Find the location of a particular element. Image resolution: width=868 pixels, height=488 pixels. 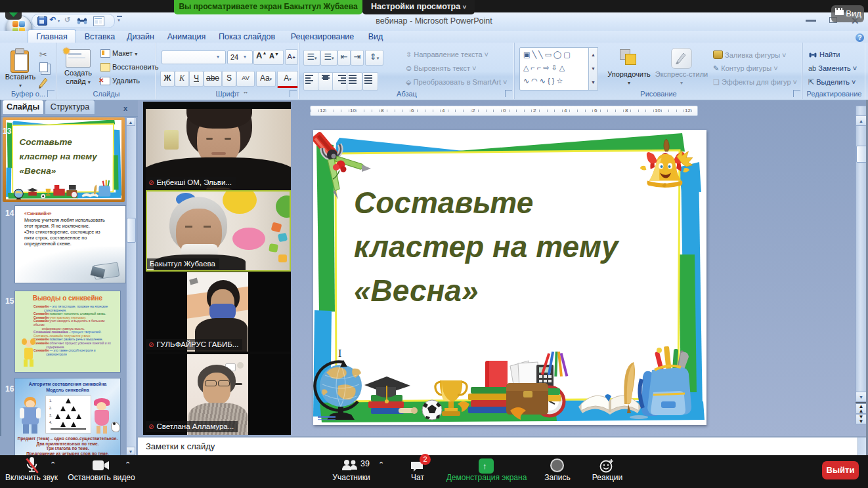

svg-text: 4. is located at coordinates (51, 422).